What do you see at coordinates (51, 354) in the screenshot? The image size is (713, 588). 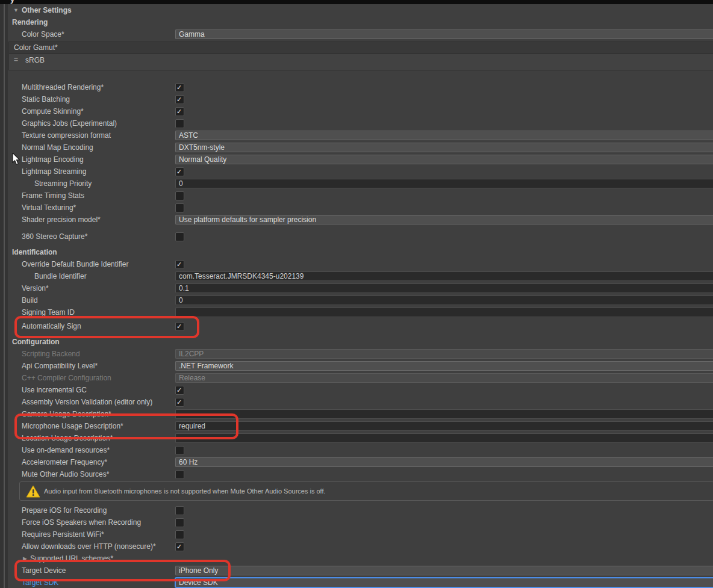 I see `scripting-backend-label: Scripting Backend` at bounding box center [51, 354].